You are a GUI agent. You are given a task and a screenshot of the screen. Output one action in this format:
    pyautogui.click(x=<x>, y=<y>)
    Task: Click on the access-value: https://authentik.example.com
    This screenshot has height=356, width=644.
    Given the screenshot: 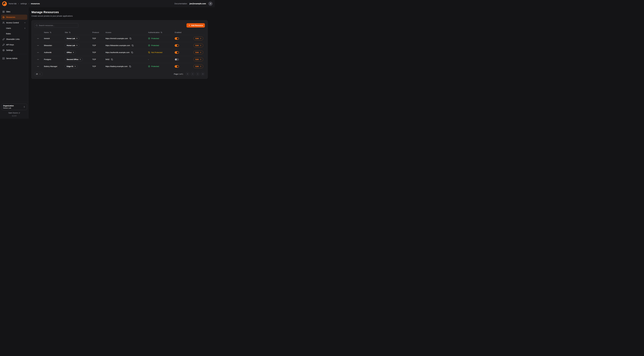 What is the action you would take?
    pyautogui.click(x=118, y=52)
    